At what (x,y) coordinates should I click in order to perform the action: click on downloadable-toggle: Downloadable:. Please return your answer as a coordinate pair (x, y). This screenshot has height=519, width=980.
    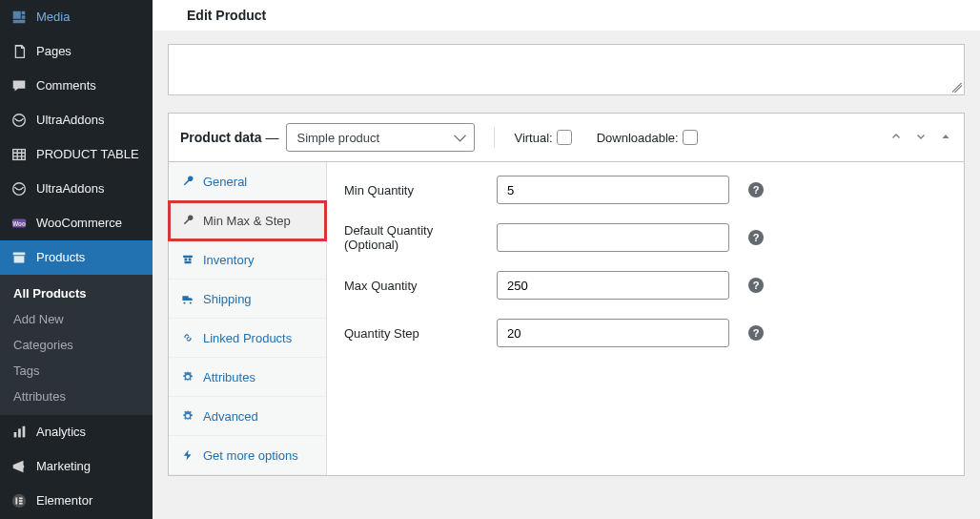
    Looking at the image, I should click on (647, 137).